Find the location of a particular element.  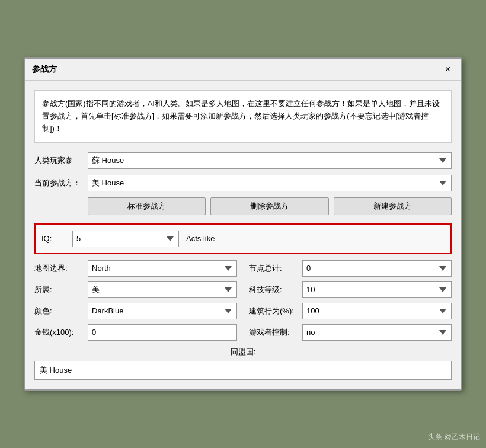

player-control-select: no yes is located at coordinates (377, 332).